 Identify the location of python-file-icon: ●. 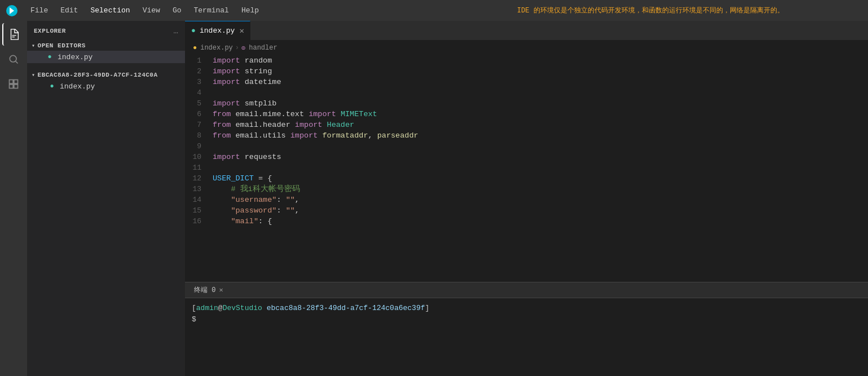
(50, 57).